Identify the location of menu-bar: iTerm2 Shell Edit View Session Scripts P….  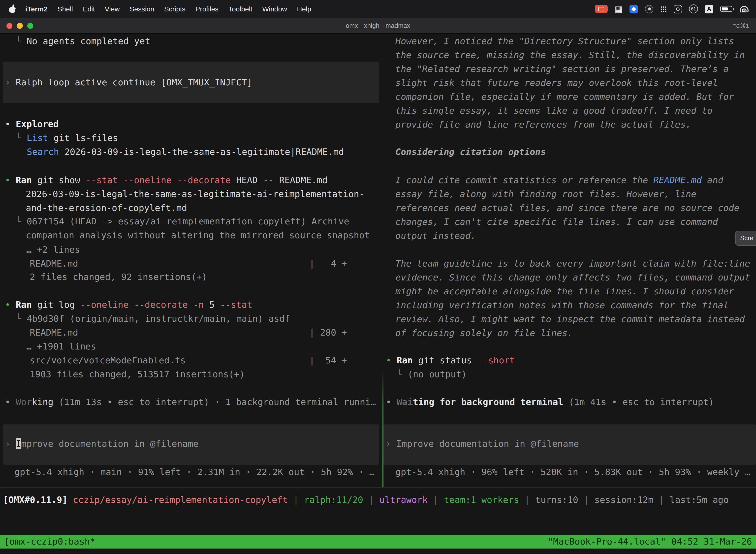
(378, 9).